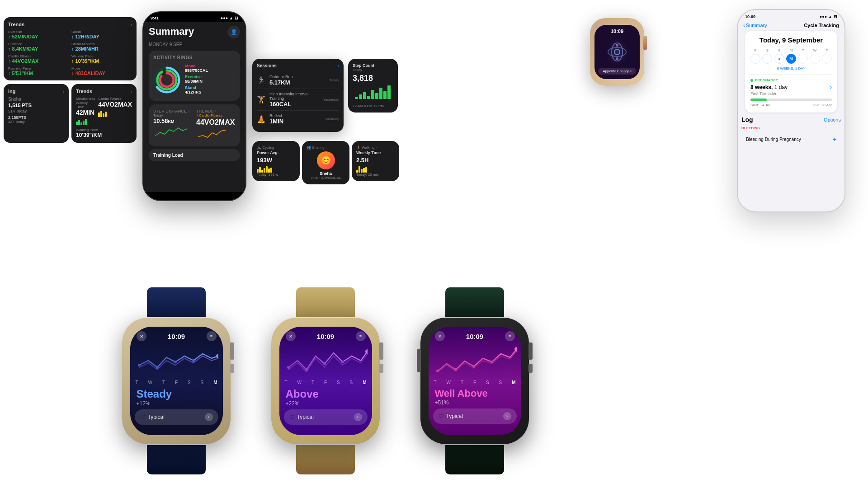 The image size is (868, 488). Describe the element at coordinates (209, 417) in the screenshot. I see `wu1-chevron: ›` at that location.